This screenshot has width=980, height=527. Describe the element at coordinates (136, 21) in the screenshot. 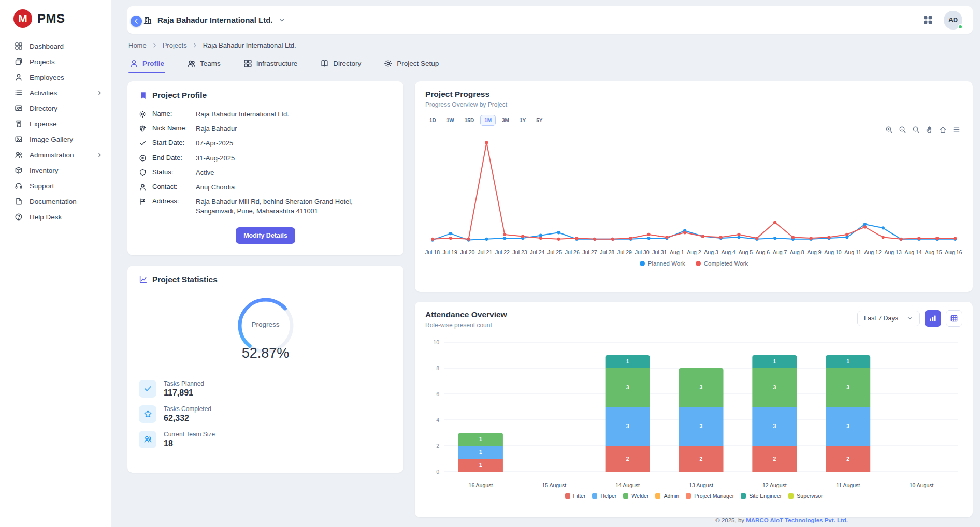

I see `sidebar-collapse-button` at that location.